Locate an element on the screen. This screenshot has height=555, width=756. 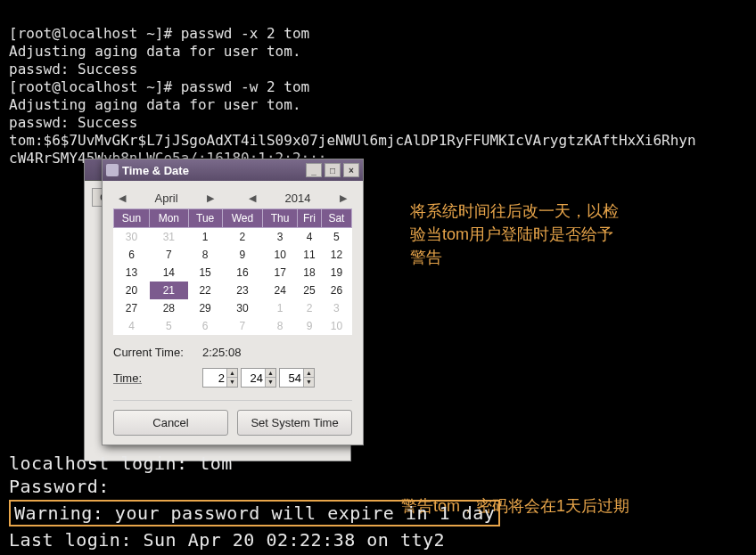
time-label: Time: is located at coordinates (127, 378).